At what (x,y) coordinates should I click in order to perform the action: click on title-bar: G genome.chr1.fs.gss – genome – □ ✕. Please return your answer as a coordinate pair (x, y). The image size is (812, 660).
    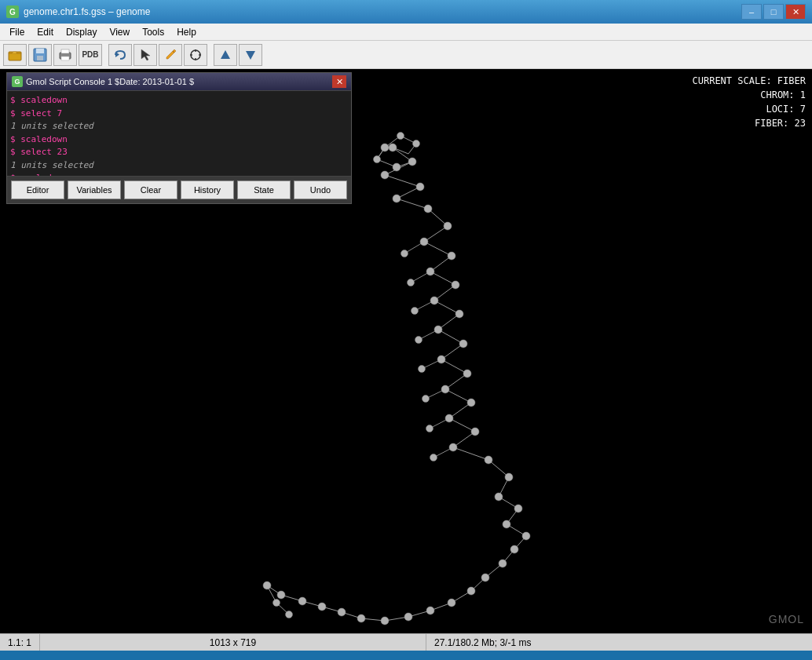
    Looking at the image, I should click on (406, 12).